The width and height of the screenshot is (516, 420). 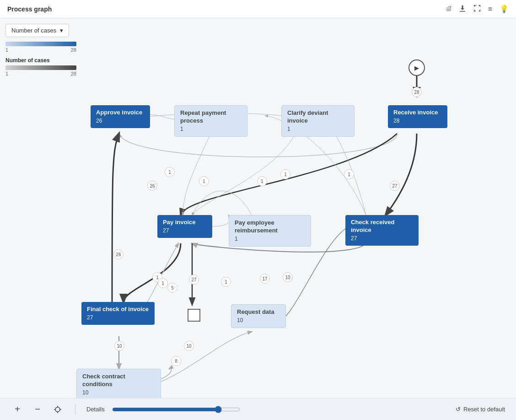 I want to click on reset-icon: ↺, so click(x=458, y=409).